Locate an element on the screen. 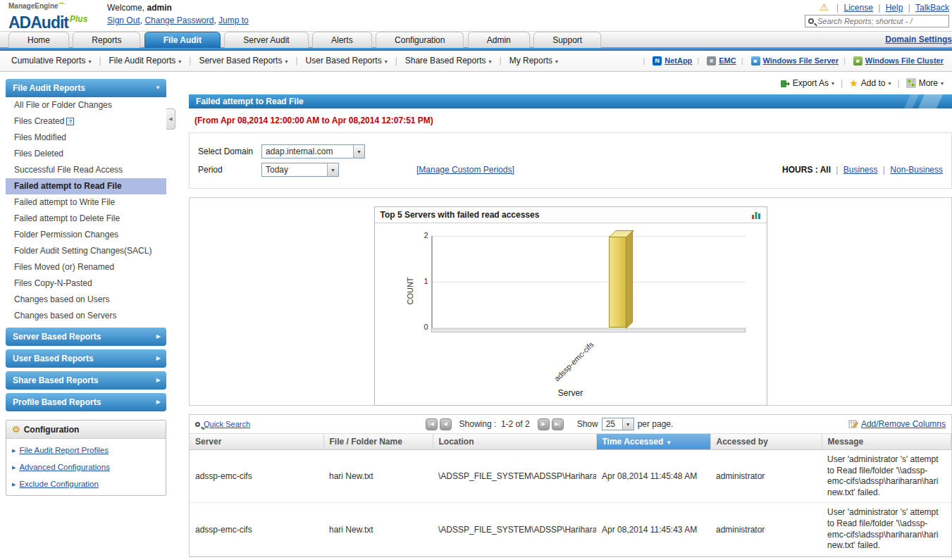 The width and height of the screenshot is (952, 560). jump-to-link: Jump to is located at coordinates (234, 20).